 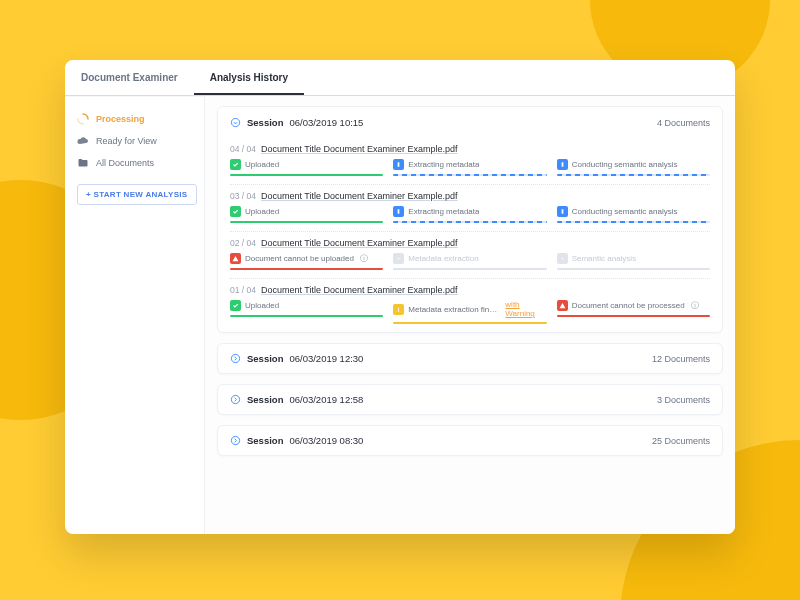 I want to click on cloud-icon, so click(x=83, y=141).